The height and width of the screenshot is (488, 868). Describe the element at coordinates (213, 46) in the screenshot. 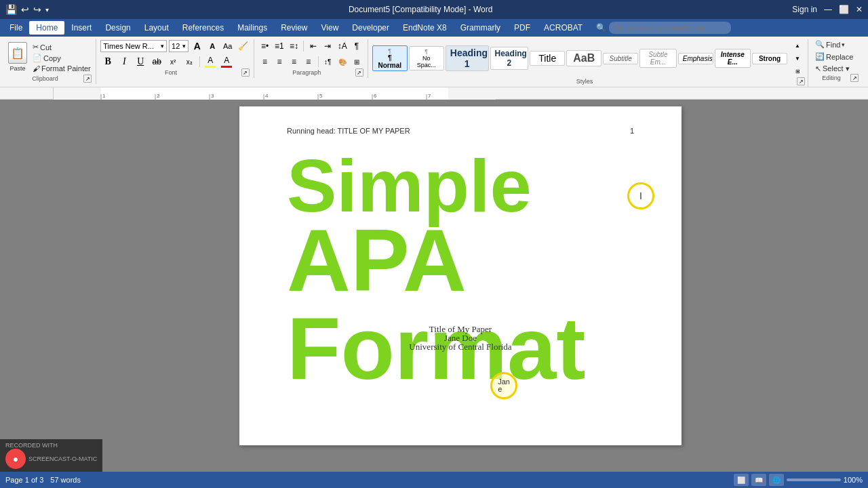

I see `font-shrink-button: A` at that location.